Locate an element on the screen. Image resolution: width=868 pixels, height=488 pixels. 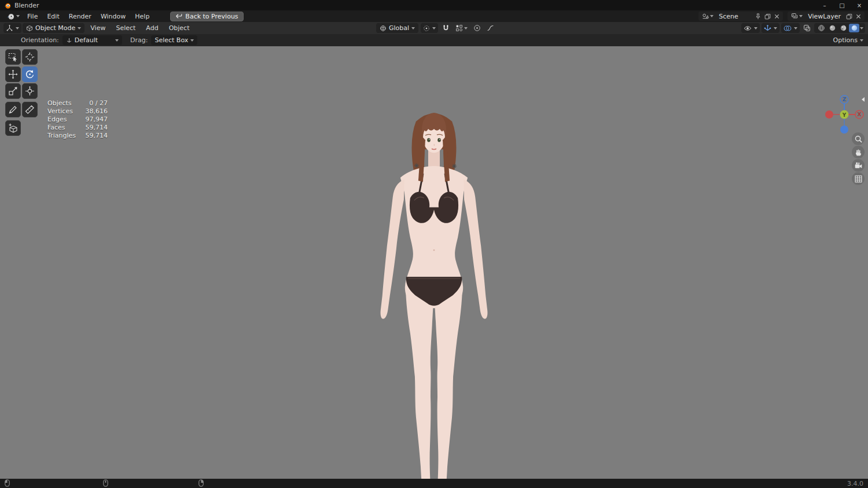
object-mode-icon is located at coordinates (30, 28).